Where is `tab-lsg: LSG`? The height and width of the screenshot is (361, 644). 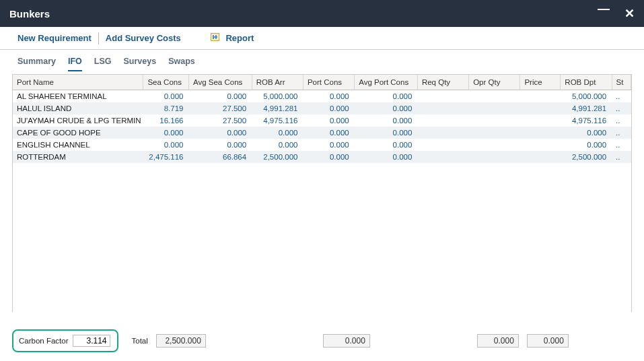
tab-lsg: LSG is located at coordinates (103, 64).